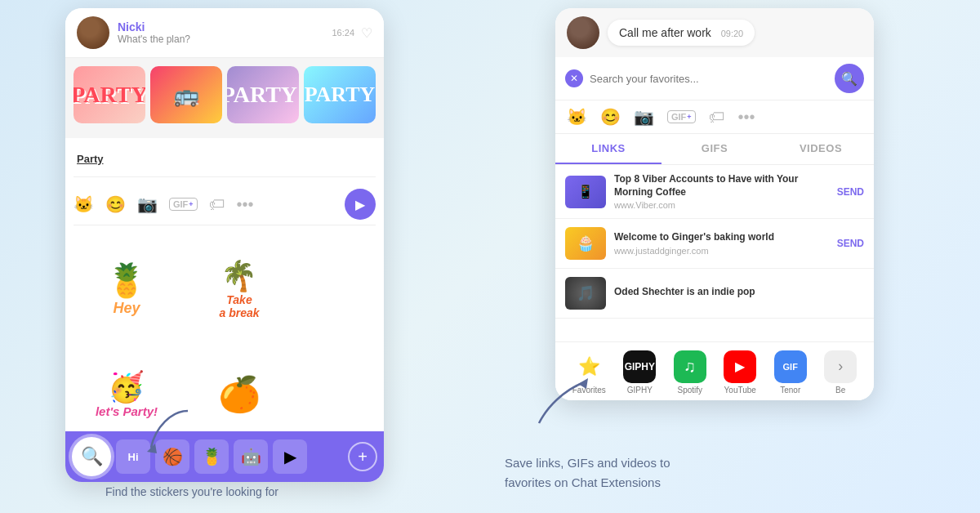 Image resolution: width=980 pixels, height=513 pixels. I want to click on youtube-label: YouTube, so click(740, 390).